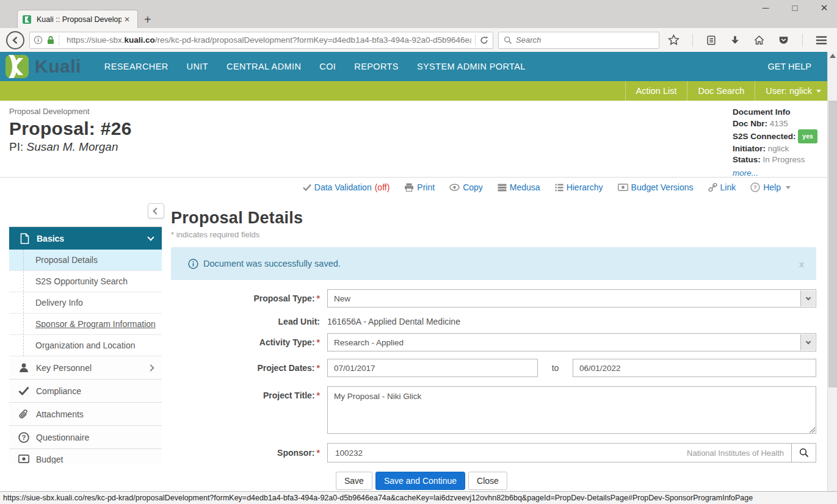  Describe the element at coordinates (93, 239) in the screenshot. I see `sidebar-item-label: Basics` at that location.